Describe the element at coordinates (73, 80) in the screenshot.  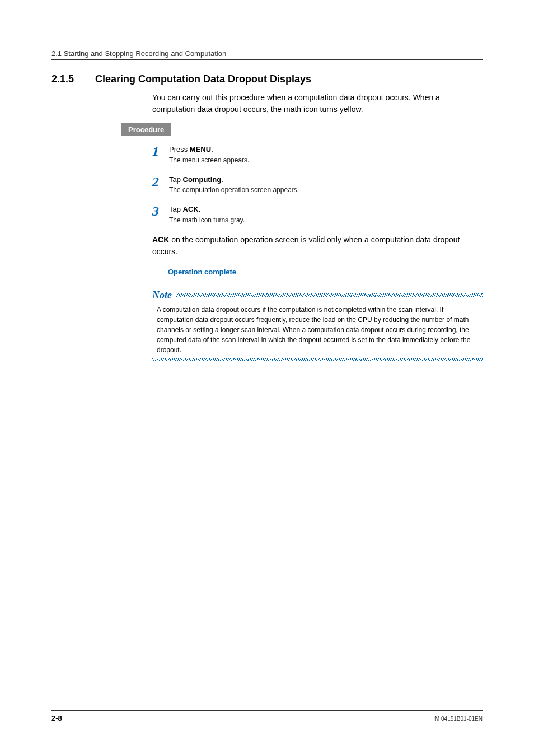
I see `section-number: 2.1.5` at that location.